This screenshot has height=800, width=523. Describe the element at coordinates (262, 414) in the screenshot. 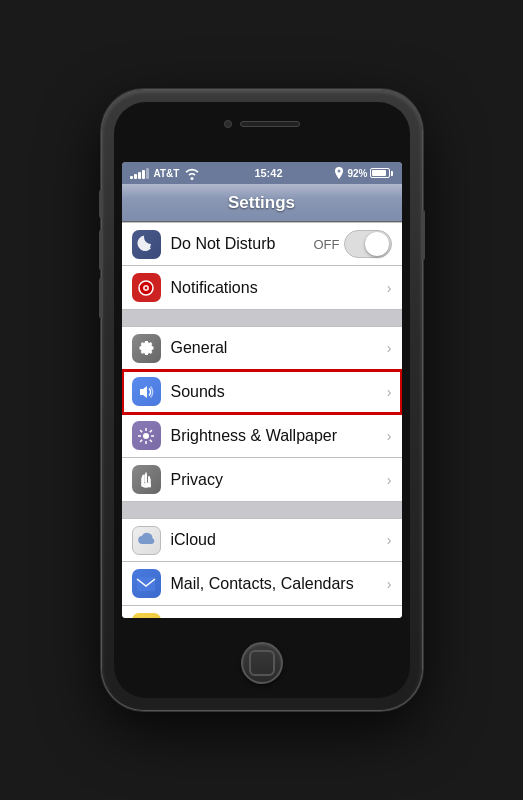

I see `settings-section-2: General › Sounds ›` at that location.